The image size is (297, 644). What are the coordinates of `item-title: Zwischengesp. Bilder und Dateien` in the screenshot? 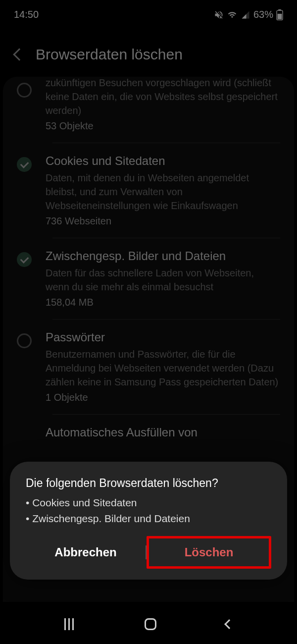 It's located at (163, 256).